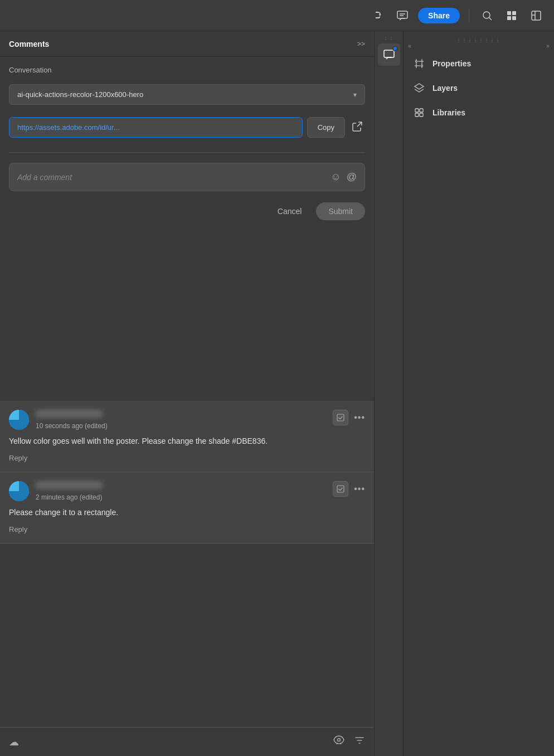 The width and height of the screenshot is (554, 756). Describe the element at coordinates (479, 88) in the screenshot. I see `sidebar-item-layers: Layers` at that location.